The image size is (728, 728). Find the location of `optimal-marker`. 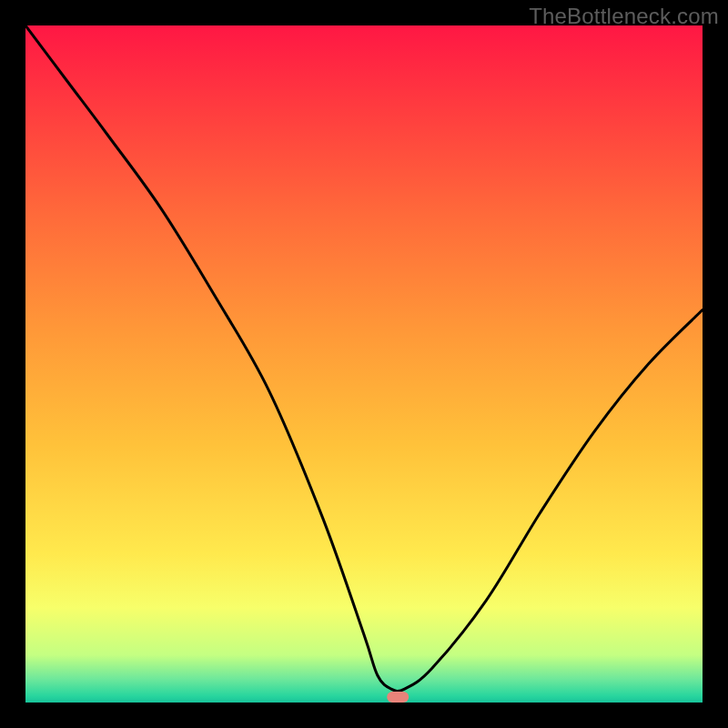

optimal-marker is located at coordinates (398, 697).